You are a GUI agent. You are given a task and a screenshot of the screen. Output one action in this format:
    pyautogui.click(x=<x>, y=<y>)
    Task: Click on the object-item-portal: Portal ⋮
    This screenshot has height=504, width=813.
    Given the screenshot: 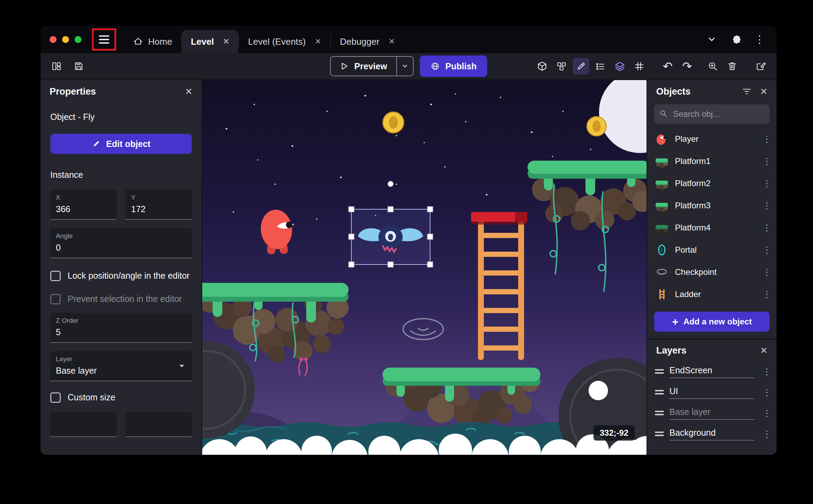 What is the action you would take?
    pyautogui.click(x=712, y=250)
    